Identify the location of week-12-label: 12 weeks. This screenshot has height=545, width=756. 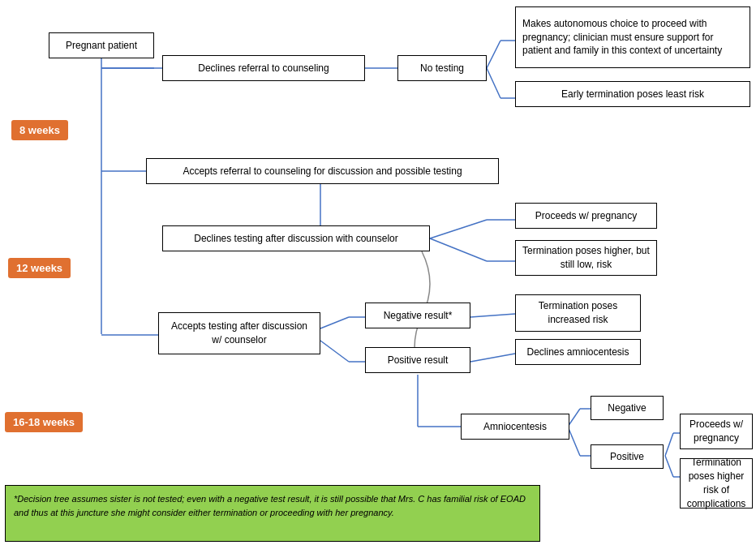
(39, 268).